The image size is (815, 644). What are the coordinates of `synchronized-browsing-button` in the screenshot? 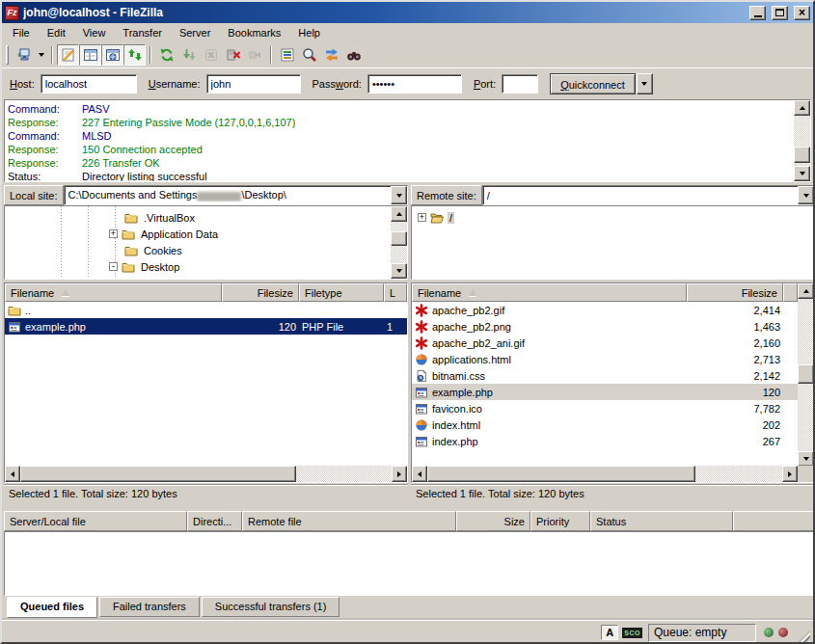 It's located at (332, 55).